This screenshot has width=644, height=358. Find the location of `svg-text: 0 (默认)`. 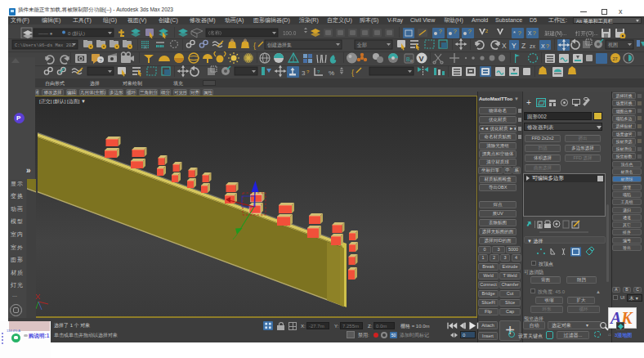

svg-text: 0 (默认) is located at coordinates (77, 34).